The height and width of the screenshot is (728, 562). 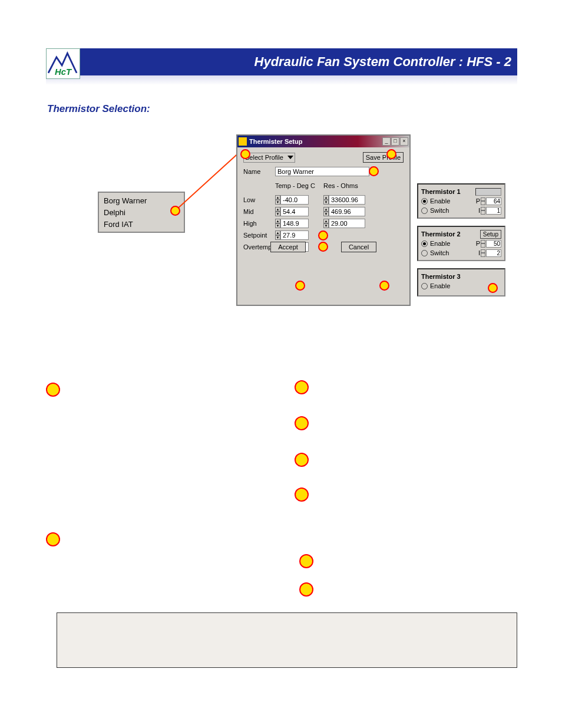 What do you see at coordinates (141, 213) in the screenshot?
I see `list-item: Delphi` at bounding box center [141, 213].